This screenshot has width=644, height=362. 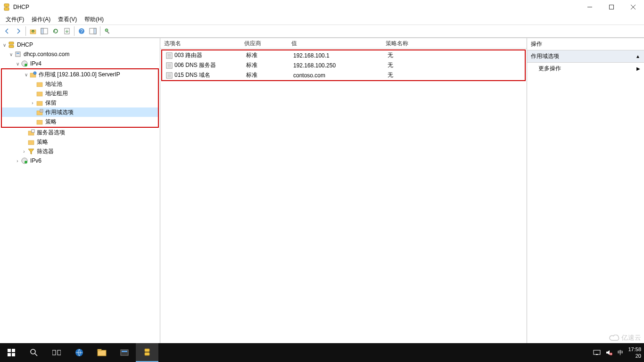 What do you see at coordinates (296, 7) in the screenshot?
I see `window-title: DHCP` at bounding box center [296, 7].